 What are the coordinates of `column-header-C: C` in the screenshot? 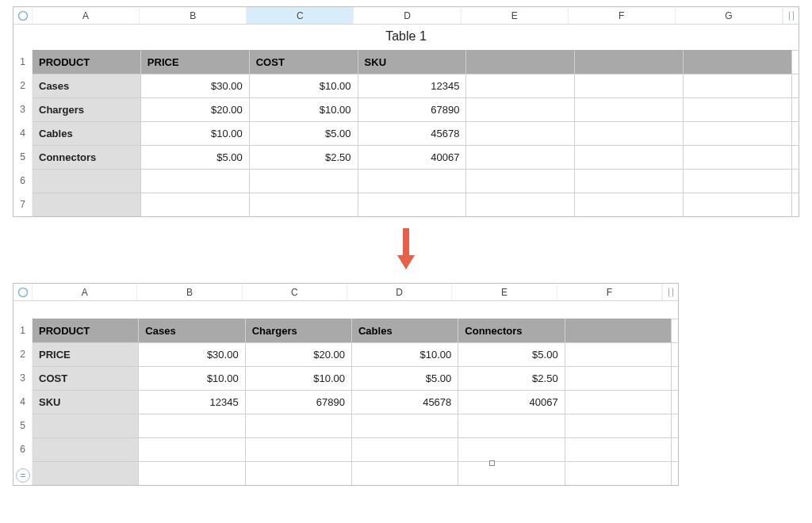 It's located at (300, 16).